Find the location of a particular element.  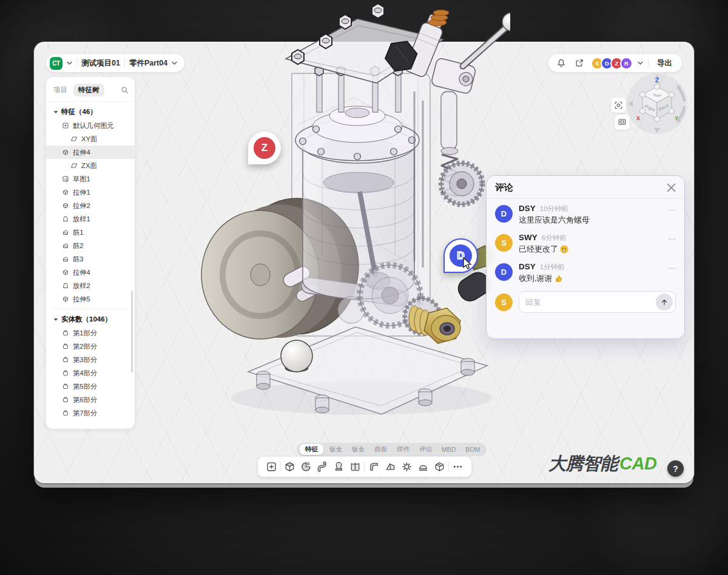

toolbar-boundary-button is located at coordinates (356, 467).